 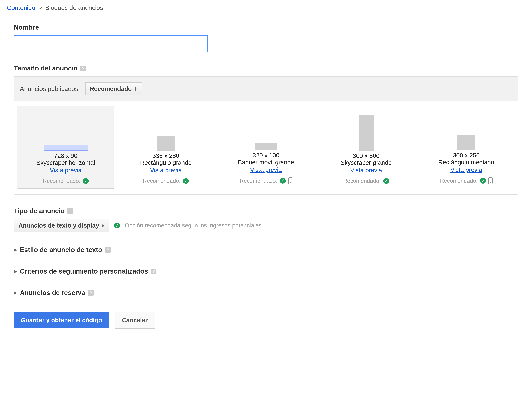 I want to click on size-name: Rectángulo grande, so click(x=166, y=163).